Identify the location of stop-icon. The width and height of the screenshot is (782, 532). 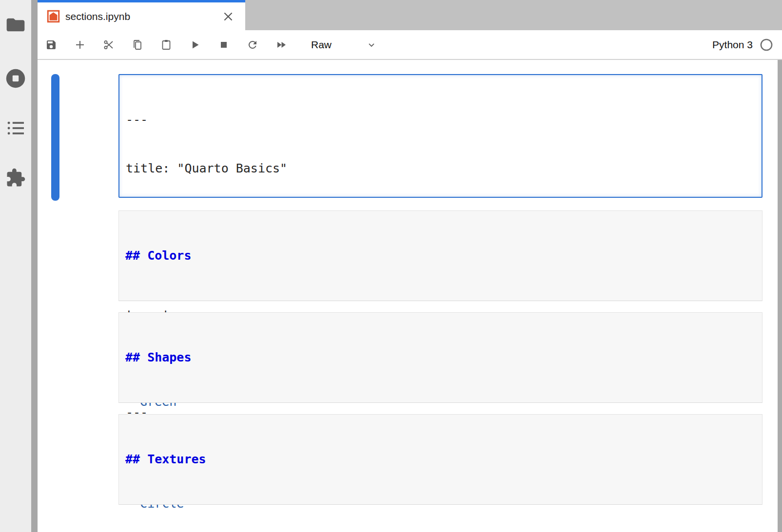
(224, 45).